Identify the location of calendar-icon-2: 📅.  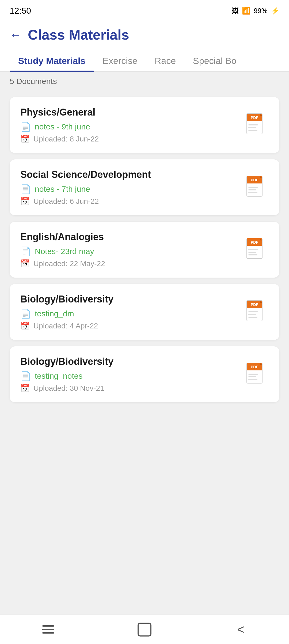
(25, 264).